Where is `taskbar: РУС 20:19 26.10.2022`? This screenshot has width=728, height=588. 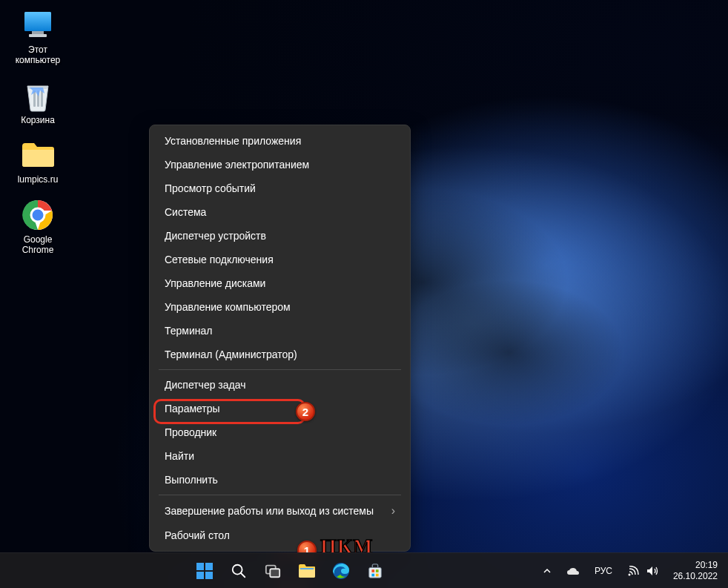 taskbar: РУС 20:19 26.10.2022 is located at coordinates (364, 570).